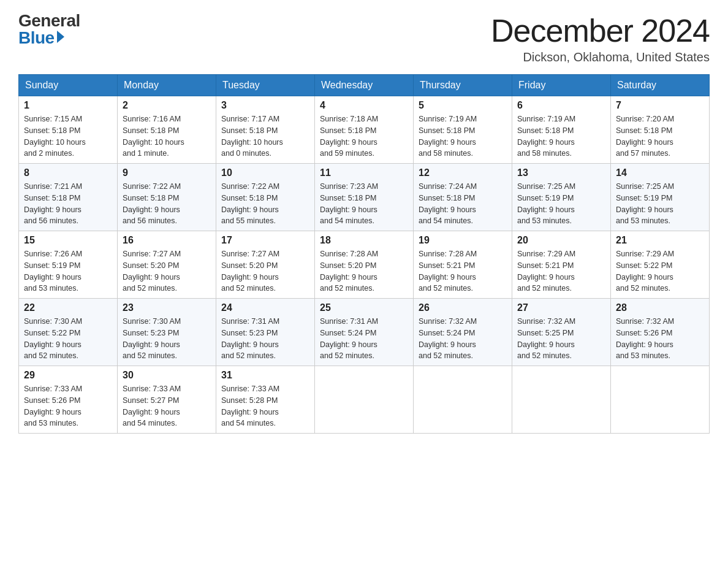 This screenshot has height=563, width=728. Describe the element at coordinates (167, 265) in the screenshot. I see `calendar-cell: 16Sunrise: 7:27 AMSunset: 5:20 PMDayligh…` at that location.